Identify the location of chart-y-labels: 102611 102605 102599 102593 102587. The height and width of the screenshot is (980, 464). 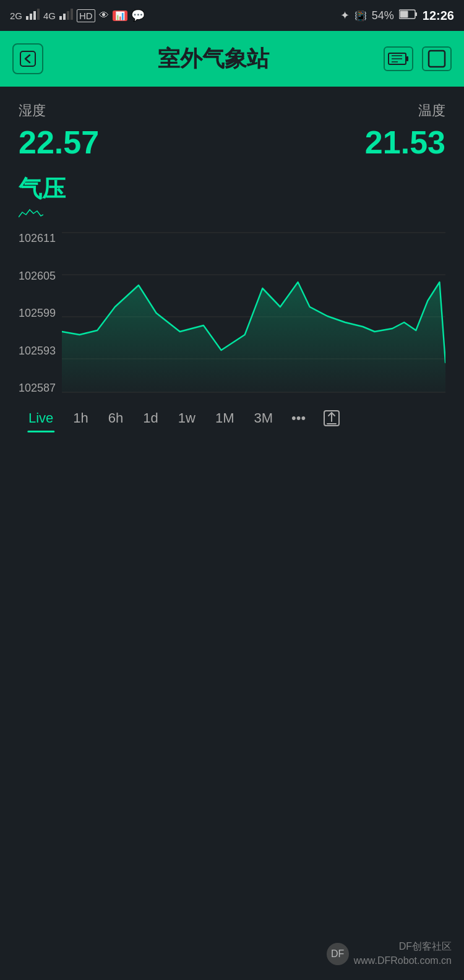
(37, 313).